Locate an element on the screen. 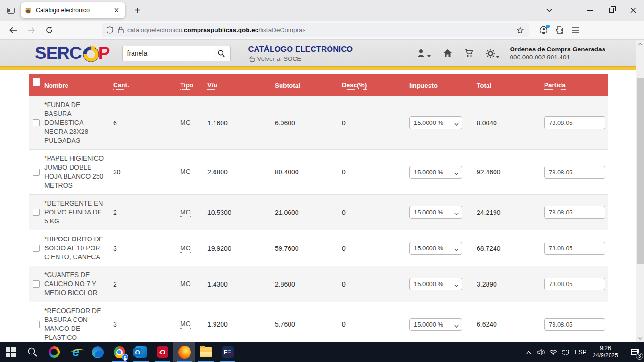 Image resolution: width=644 pixels, height=362 pixels. restore-button is located at coordinates (611, 10).